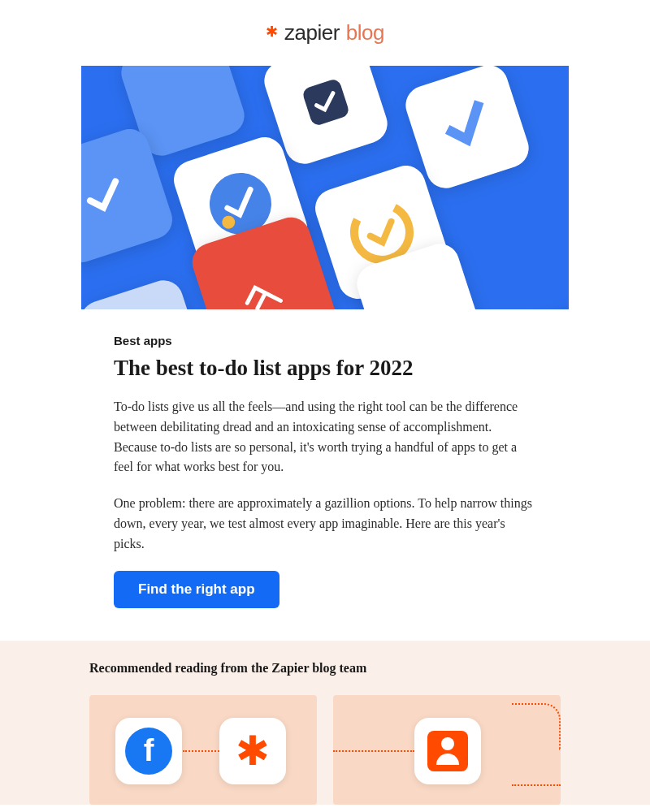 This screenshot has height=812, width=650. What do you see at coordinates (325, 32) in the screenshot?
I see `logo: ✱ zapier blog` at bounding box center [325, 32].